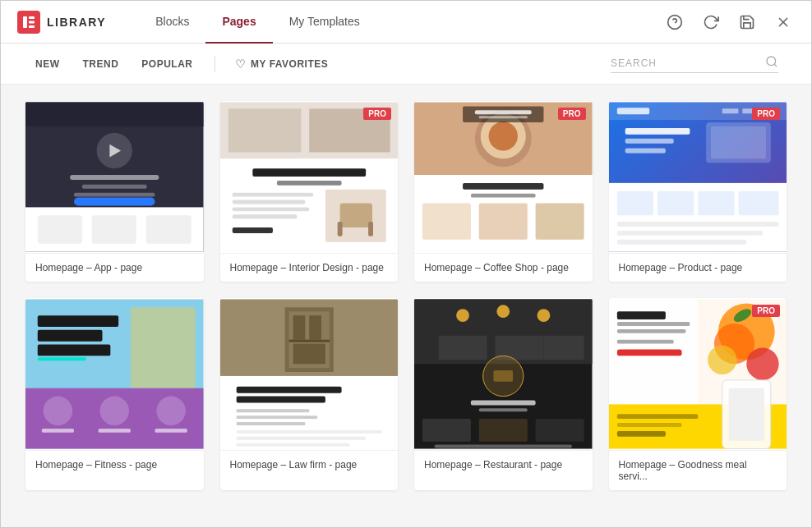 This screenshot has width=812, height=528. Describe the element at coordinates (309, 394) in the screenshot. I see `template-card-law: Homepage – Law firm - page` at that location.